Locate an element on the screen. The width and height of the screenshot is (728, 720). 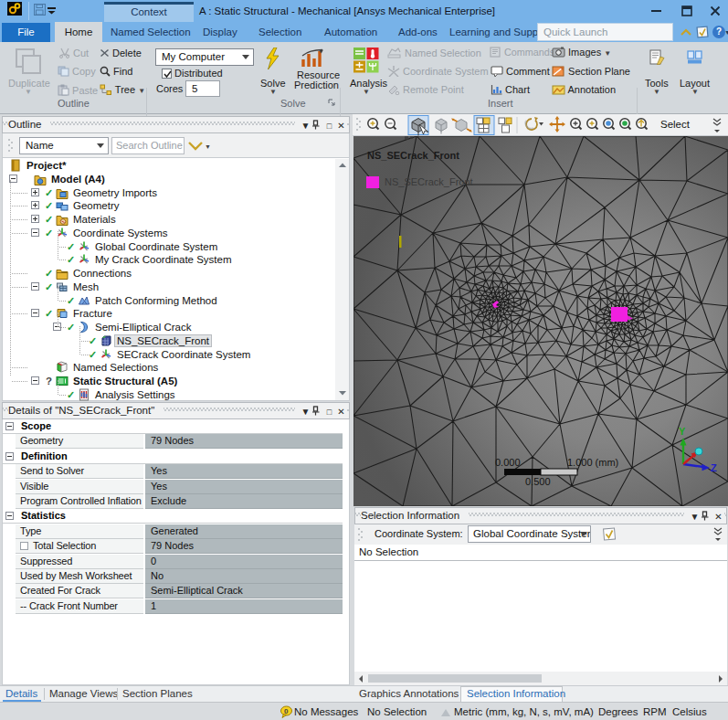
svg-text: 0.000 is located at coordinates (508, 462).